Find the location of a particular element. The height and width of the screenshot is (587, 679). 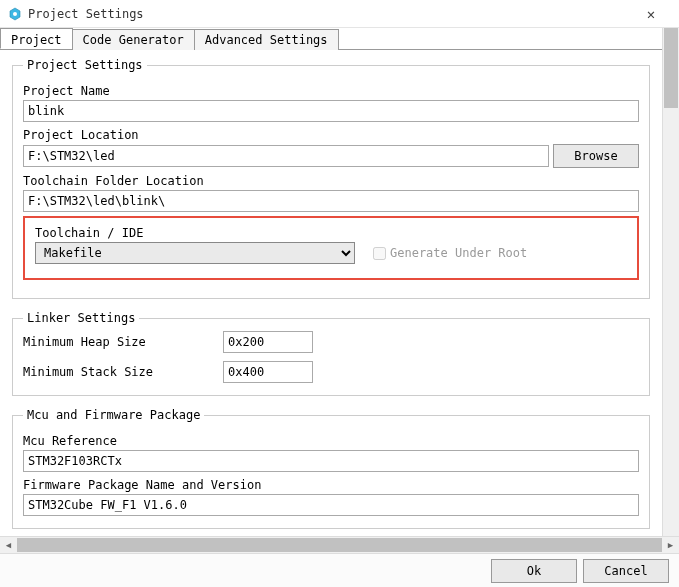

window-title: Project Settings is located at coordinates (330, 14).